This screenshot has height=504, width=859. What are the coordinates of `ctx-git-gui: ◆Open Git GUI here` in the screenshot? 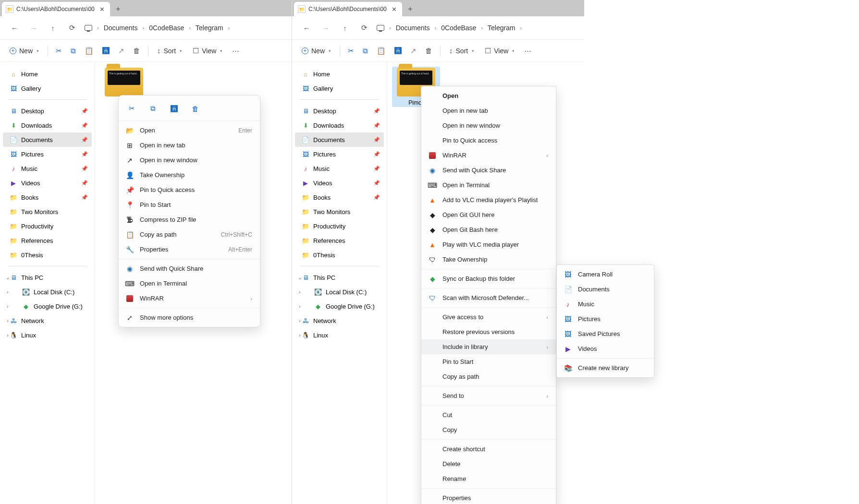 It's located at (489, 215).